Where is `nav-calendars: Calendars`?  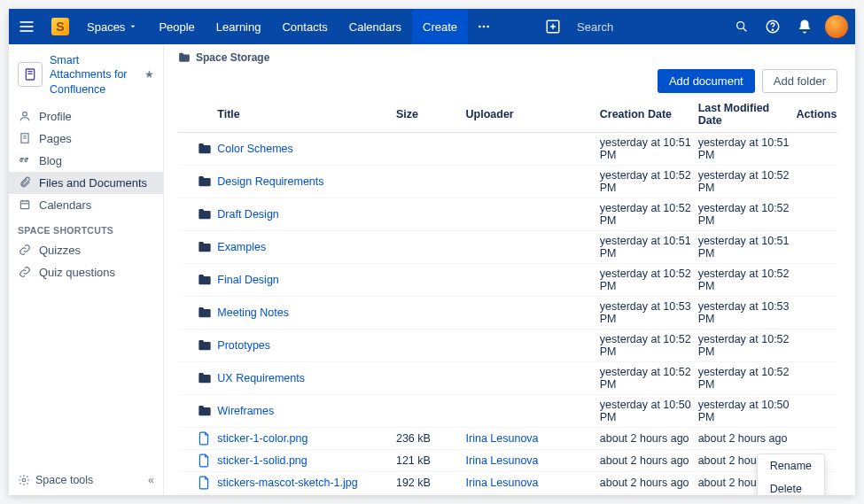 nav-calendars: Calendars is located at coordinates (376, 27).